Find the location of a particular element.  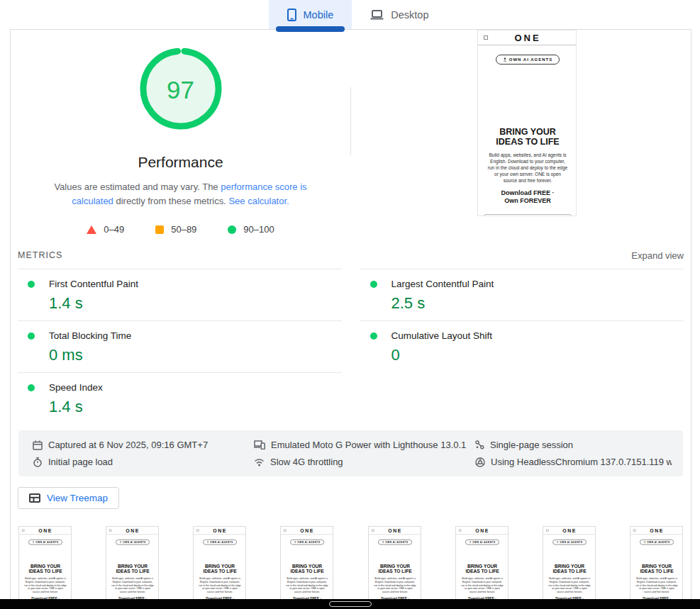

session-type: Single-page session is located at coordinates (573, 445).